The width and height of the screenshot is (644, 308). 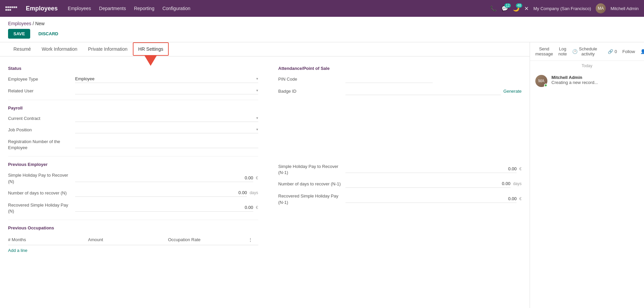 I want to click on recovered-holiday-n-input, so click(x=164, y=208).